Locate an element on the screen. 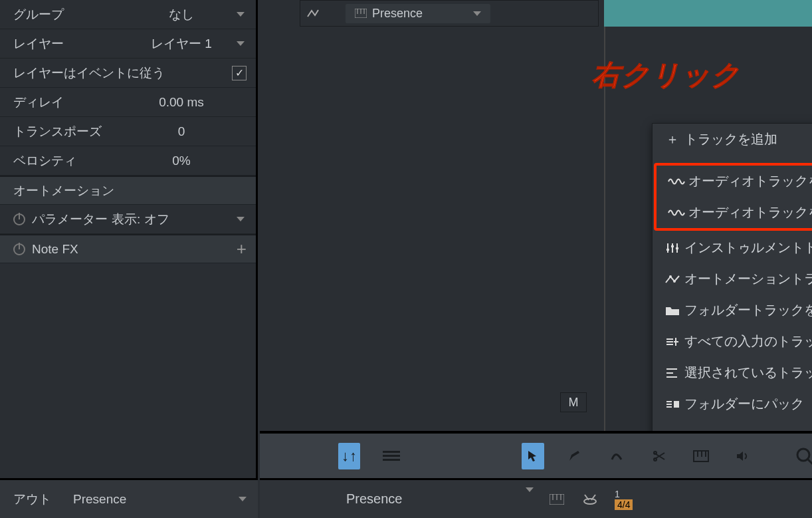 Image resolution: width=812 pixels, height=518 pixels. menu-add-audio-mono: オーディオトラックを追加（モノ） is located at coordinates (734, 181).